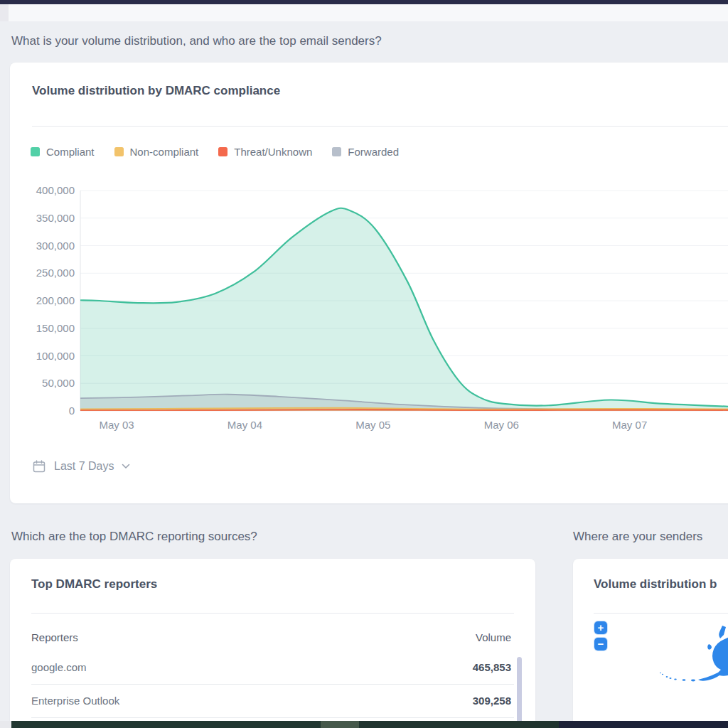 This screenshot has width=728, height=728. I want to click on legend-label: Non-compliant, so click(165, 152).